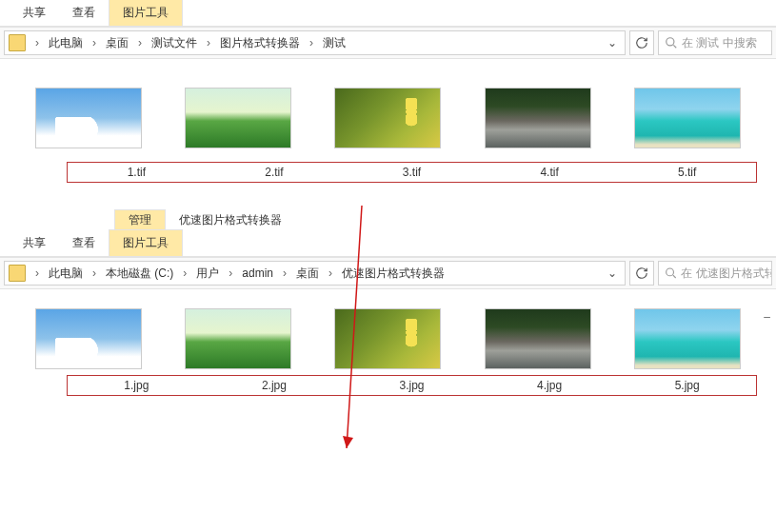  Describe the element at coordinates (411, 172) in the screenshot. I see `file-name: 3.tif` at that location.